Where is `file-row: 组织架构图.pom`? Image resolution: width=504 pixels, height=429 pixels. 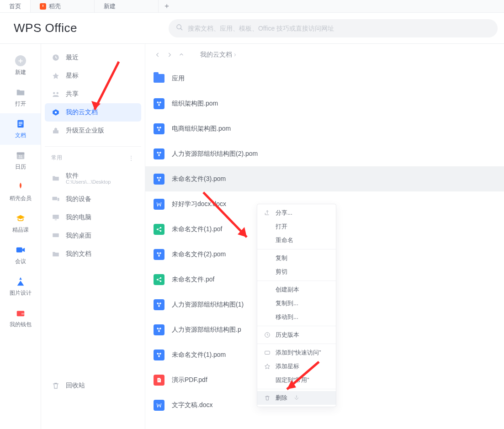
file-row: 组织架构图.pom is located at coordinates (324, 103).